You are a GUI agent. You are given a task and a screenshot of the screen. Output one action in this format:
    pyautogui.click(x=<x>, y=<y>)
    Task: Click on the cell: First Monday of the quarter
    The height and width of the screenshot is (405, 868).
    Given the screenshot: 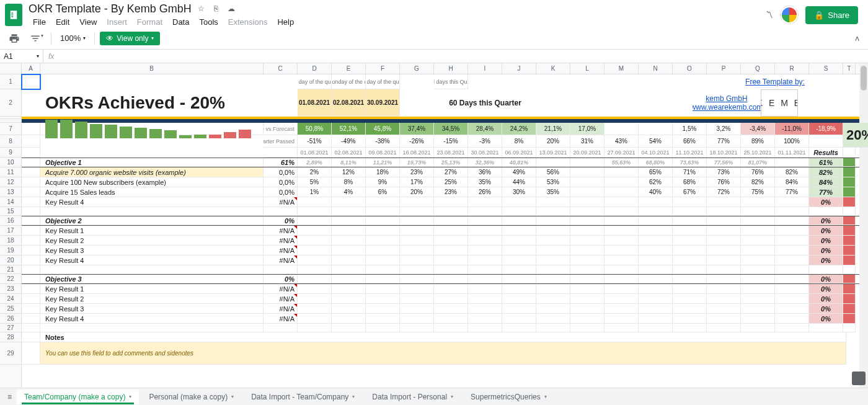 What is the action you would take?
    pyautogui.click(x=348, y=82)
    